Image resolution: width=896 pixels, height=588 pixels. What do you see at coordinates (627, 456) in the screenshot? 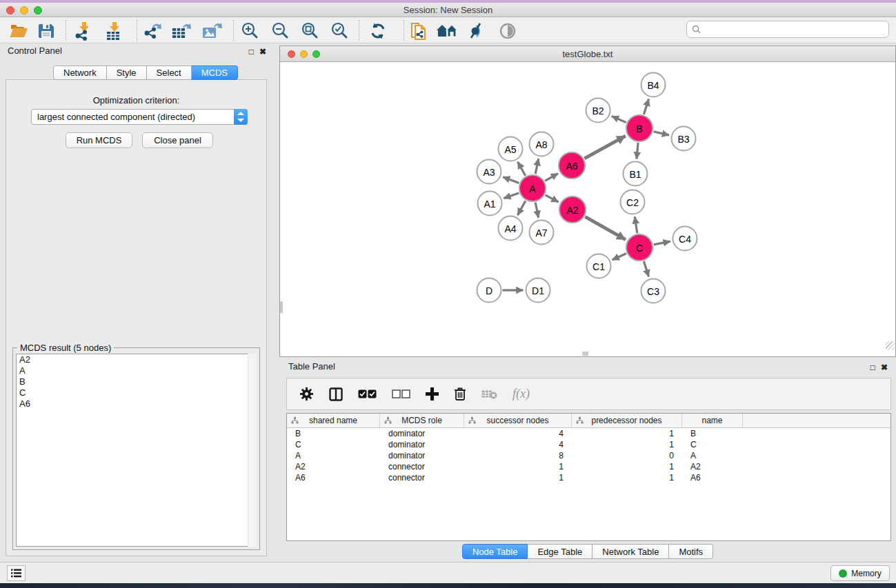
I see `table-cell: 0` at bounding box center [627, 456].